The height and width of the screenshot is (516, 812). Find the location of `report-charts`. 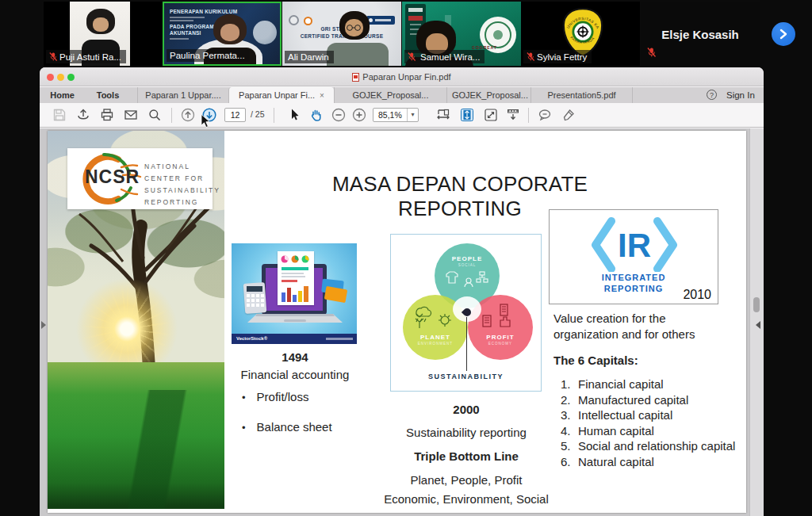

report-charts is located at coordinates (296, 278).